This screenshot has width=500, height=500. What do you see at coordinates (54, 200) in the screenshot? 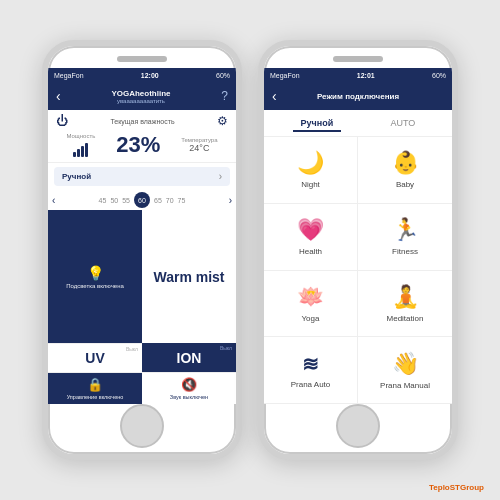
I see `speed-prev-button: ‹` at bounding box center [54, 200].